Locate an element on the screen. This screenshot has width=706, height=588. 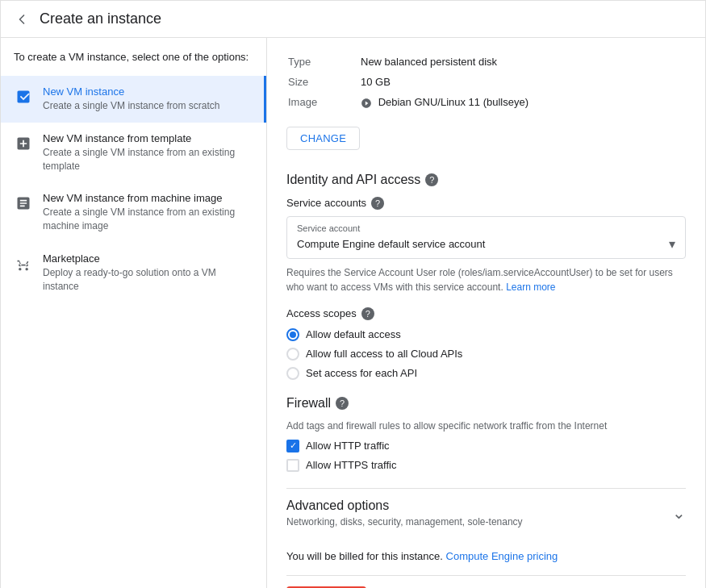
identity-help-icon: ? is located at coordinates (432, 180).